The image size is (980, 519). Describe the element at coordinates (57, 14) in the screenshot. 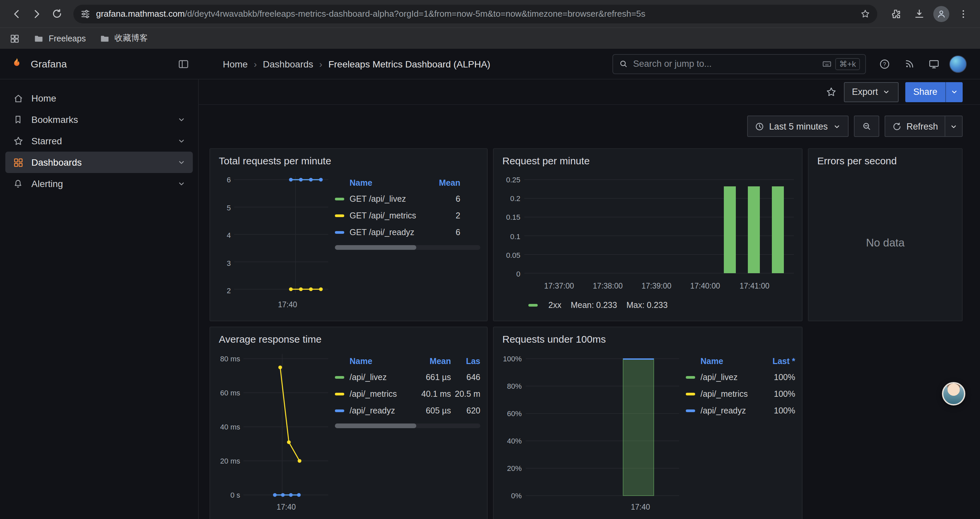

I see `reload-button` at that location.